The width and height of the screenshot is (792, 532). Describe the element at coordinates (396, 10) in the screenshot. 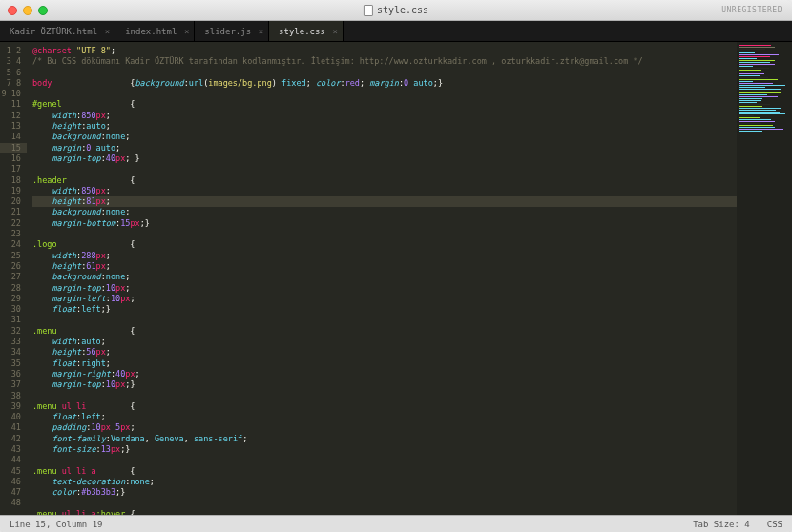

I see `window-title: style.css` at that location.